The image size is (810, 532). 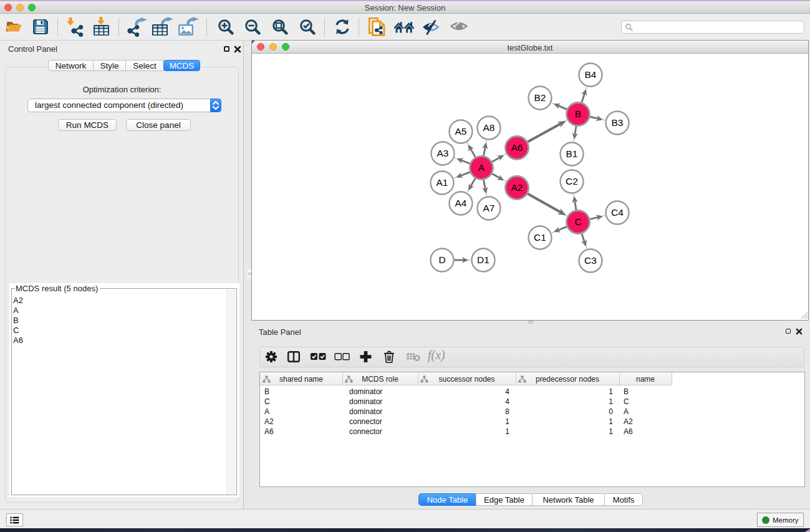 I want to click on svg-text: A3, so click(x=443, y=153).